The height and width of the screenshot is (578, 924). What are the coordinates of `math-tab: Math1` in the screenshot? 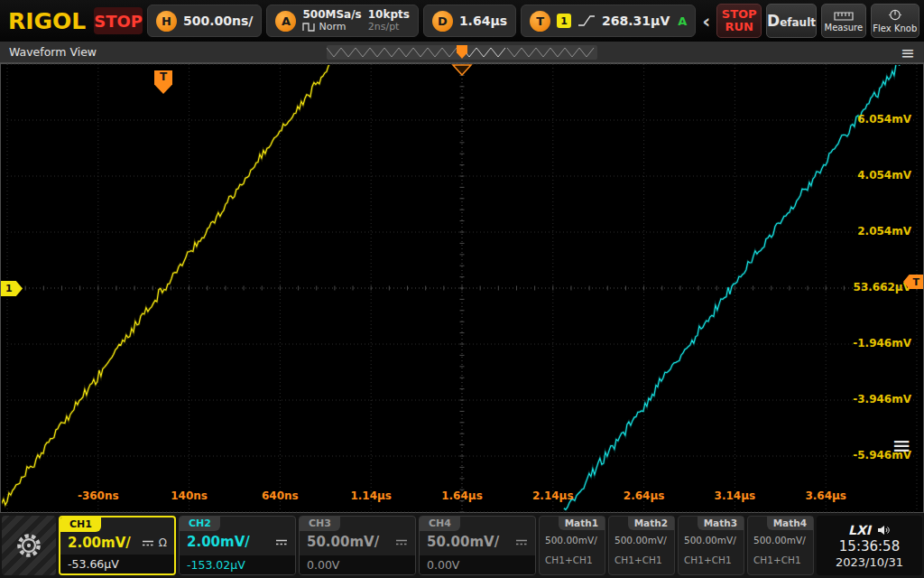 It's located at (581, 524).